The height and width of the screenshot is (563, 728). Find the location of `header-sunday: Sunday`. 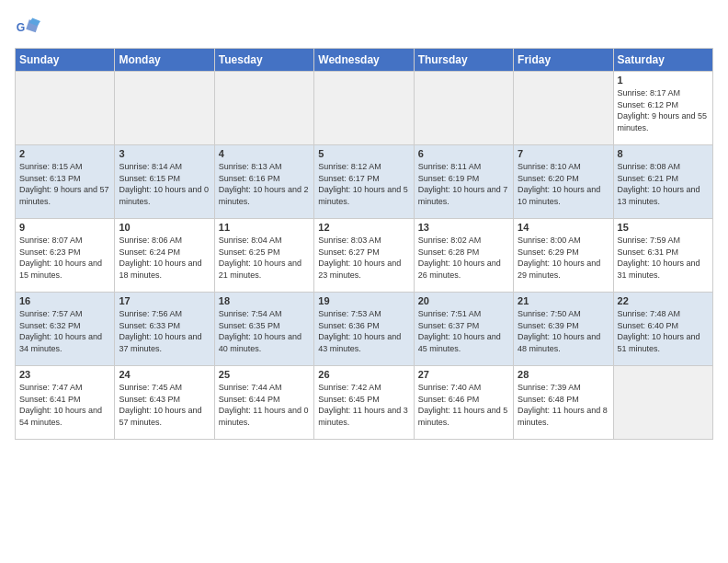

header-sunday: Sunday is located at coordinates (65, 61).